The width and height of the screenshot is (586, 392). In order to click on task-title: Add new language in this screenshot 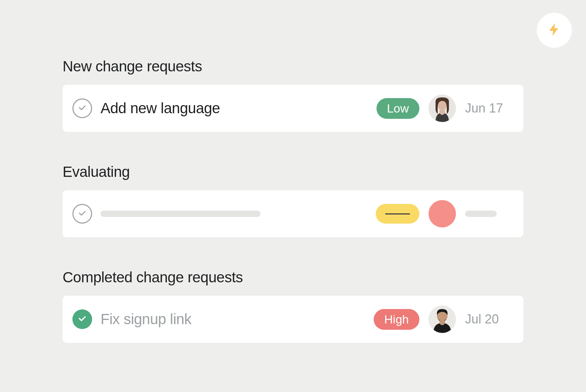, I will do `click(234, 108)`.